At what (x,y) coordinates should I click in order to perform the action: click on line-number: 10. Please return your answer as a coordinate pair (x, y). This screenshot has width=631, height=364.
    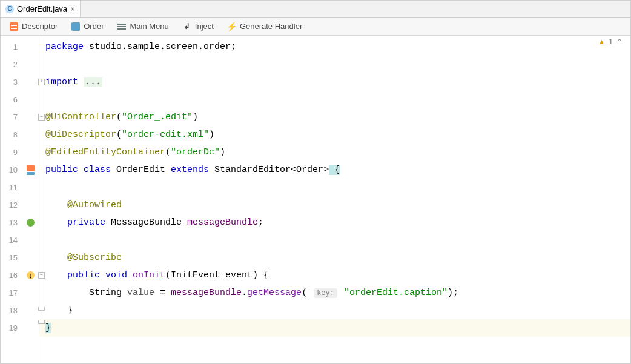
    Looking at the image, I should click on (12, 170).